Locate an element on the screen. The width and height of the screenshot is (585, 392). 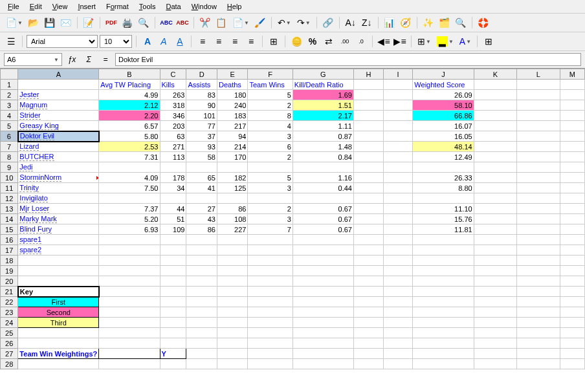
cell-L17 is located at coordinates (538, 250).